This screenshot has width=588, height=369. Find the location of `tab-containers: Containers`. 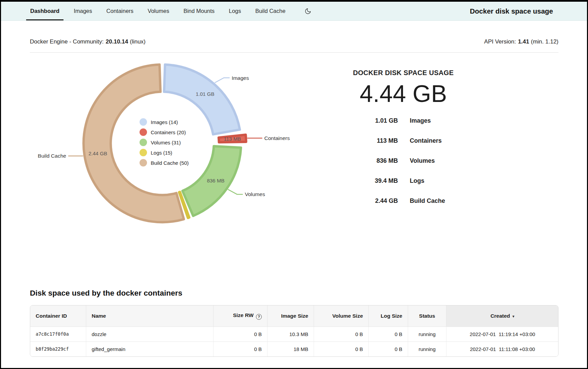

tab-containers: Containers is located at coordinates (120, 11).